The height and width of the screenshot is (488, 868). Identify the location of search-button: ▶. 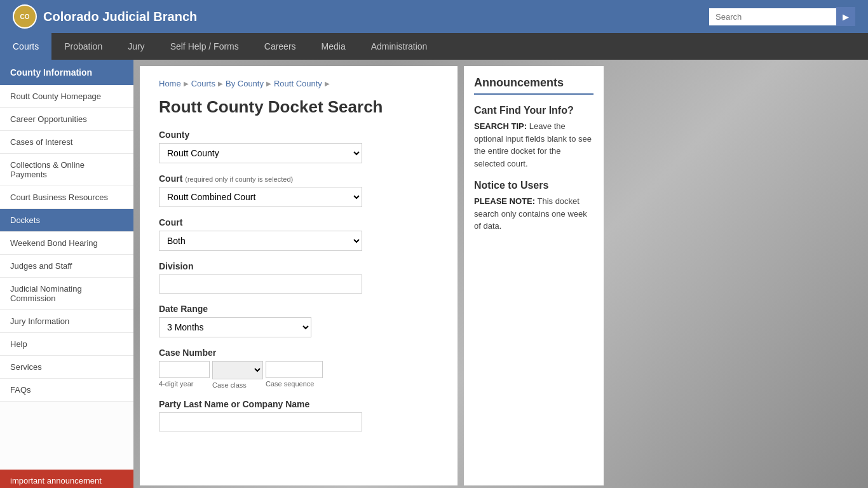
(846, 17).